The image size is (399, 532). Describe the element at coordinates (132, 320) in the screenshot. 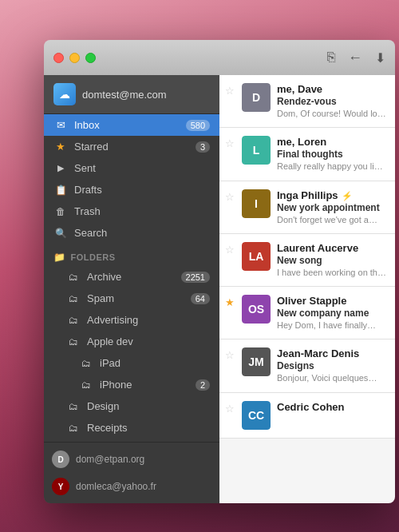

I see `sidebar-item-advertising: 🗂 Advertising` at that location.